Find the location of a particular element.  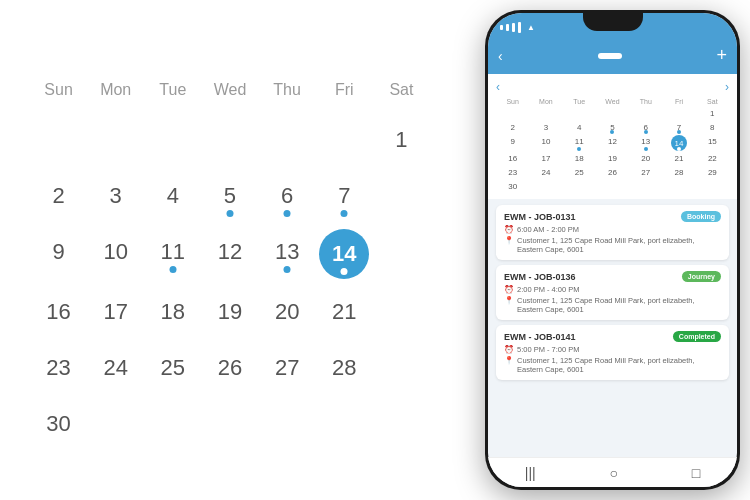

mini-day-cell: 6 is located at coordinates (646, 128).